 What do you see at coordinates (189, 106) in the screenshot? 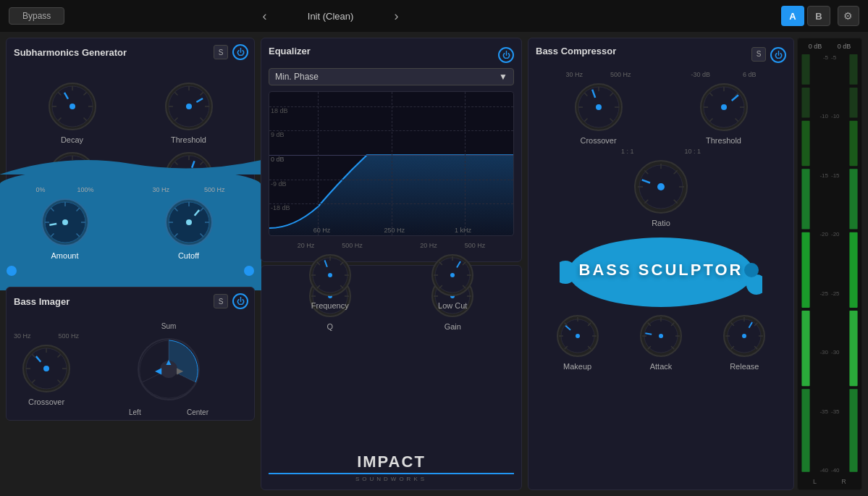
I see `threshold-knob` at bounding box center [189, 106].